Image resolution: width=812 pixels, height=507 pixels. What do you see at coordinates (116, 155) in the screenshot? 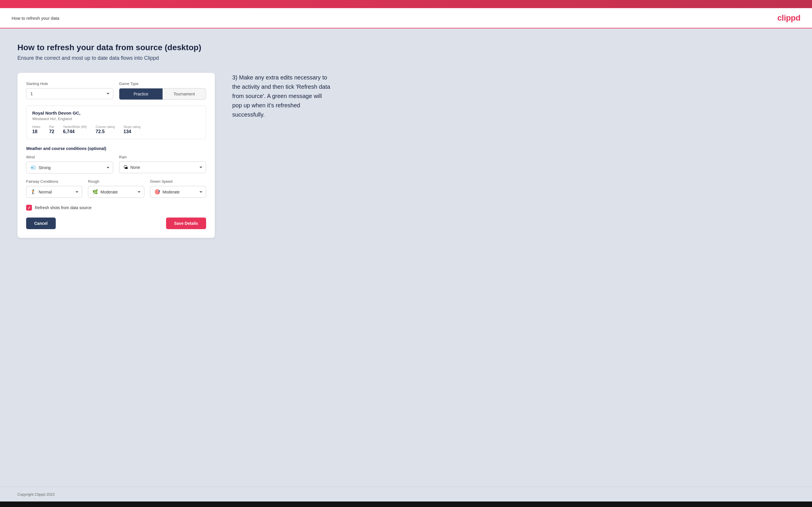
I see `form-card: Starting Hole 1 10 Game Type Practice To…` at bounding box center [116, 155].